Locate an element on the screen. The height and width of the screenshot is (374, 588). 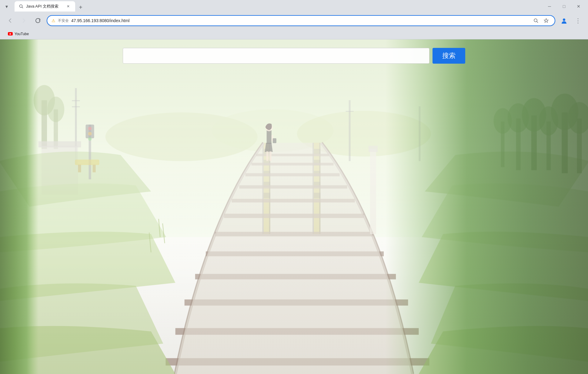
url-display: 47.95.166.193:8080/index.html is located at coordinates (300, 21).